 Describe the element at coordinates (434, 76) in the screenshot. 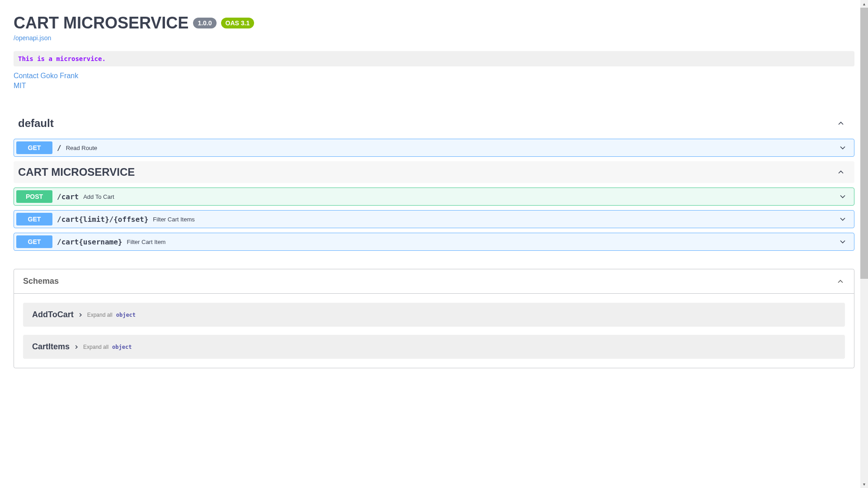

I see `contact-link: Contact Goko Frank` at that location.